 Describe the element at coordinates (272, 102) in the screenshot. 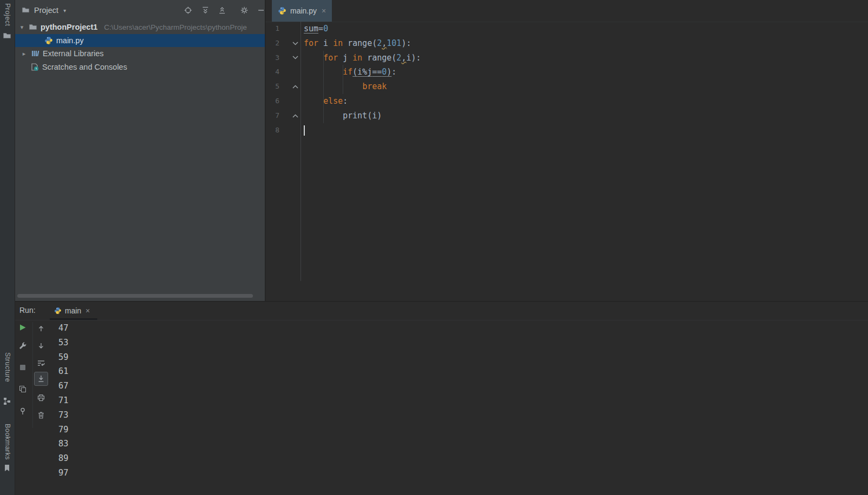

I see `line-number: 6` at that location.